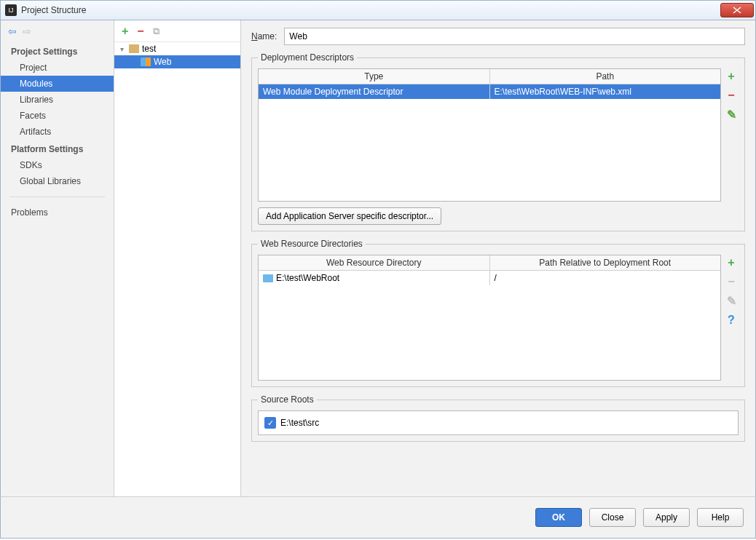  Describe the element at coordinates (57, 132) in the screenshot. I see `nav-artifacts: Artifacts` at that location.